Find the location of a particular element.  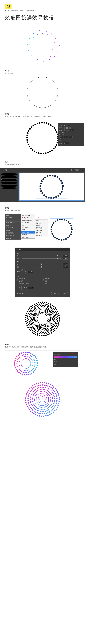

vert-label: 垂直: is located at coordinates (19, 258).